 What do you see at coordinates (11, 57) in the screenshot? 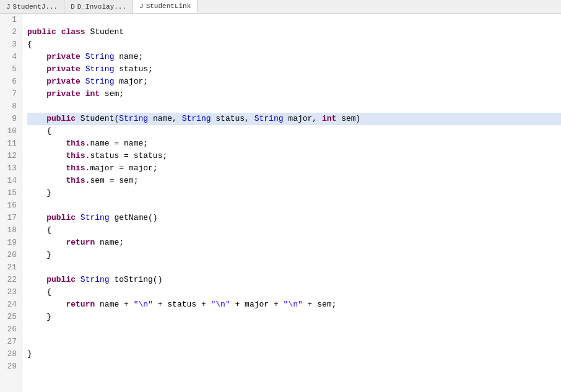
I see `line-num-4: 4` at bounding box center [11, 57].